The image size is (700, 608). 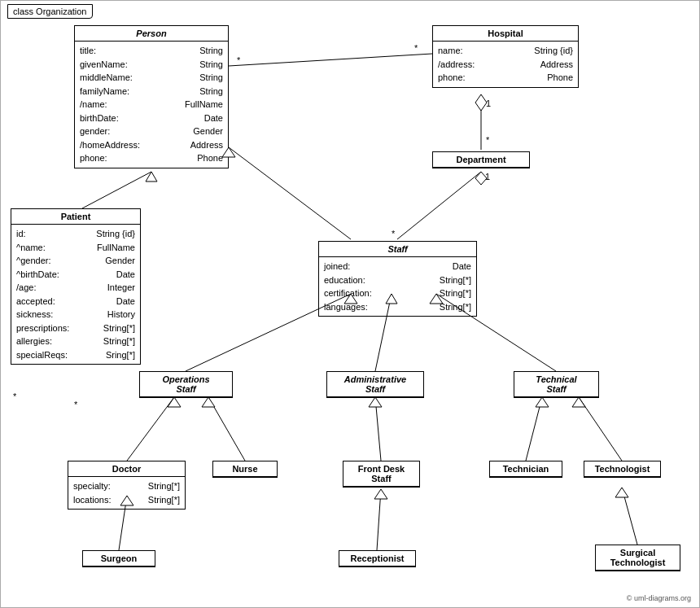 I want to click on copyright: © uml-diagrams.org, so click(x=659, y=598).